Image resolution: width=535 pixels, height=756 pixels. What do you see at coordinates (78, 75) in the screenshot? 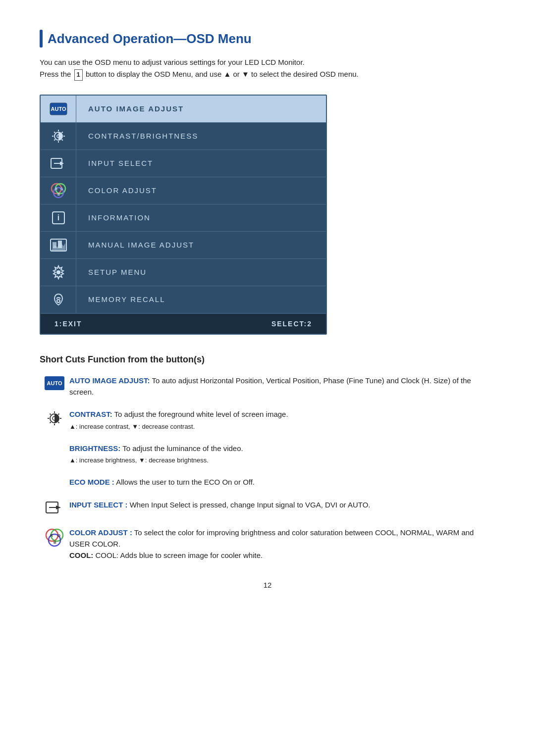
I see `button-box-1: 1` at bounding box center [78, 75].